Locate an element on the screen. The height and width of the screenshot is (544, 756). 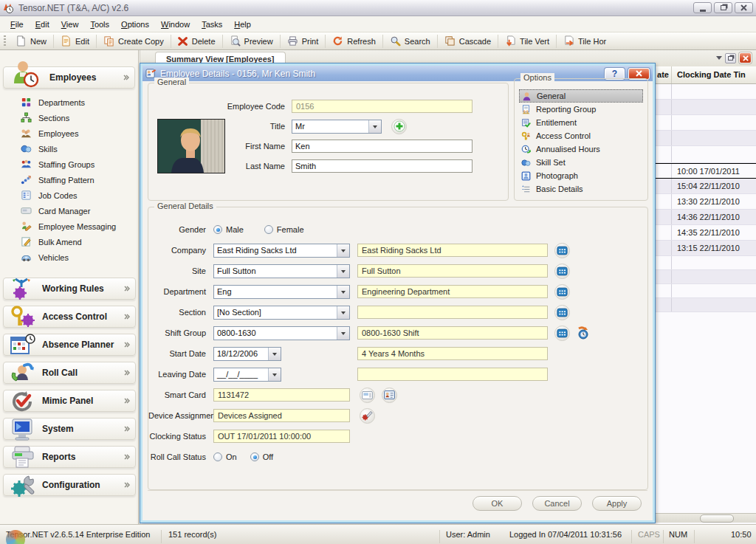
section-combobox: [No Section] is located at coordinates (282, 313).